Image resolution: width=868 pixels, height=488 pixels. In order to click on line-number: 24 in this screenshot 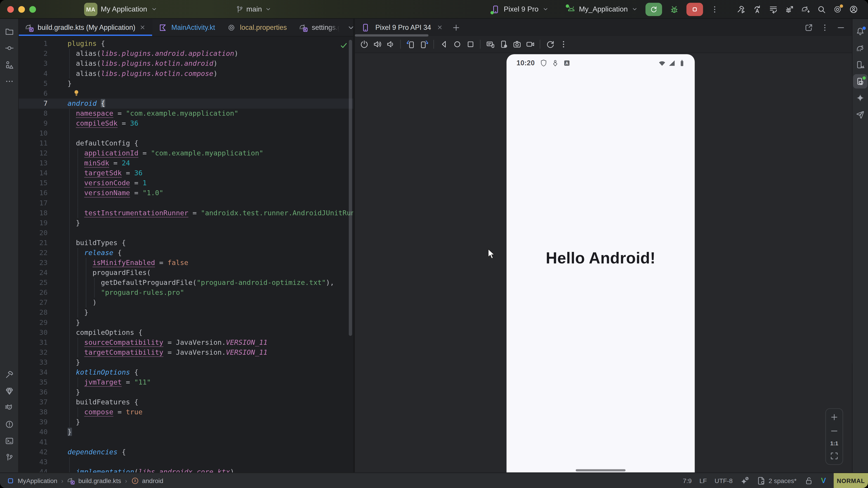, I will do `click(39, 273)`.